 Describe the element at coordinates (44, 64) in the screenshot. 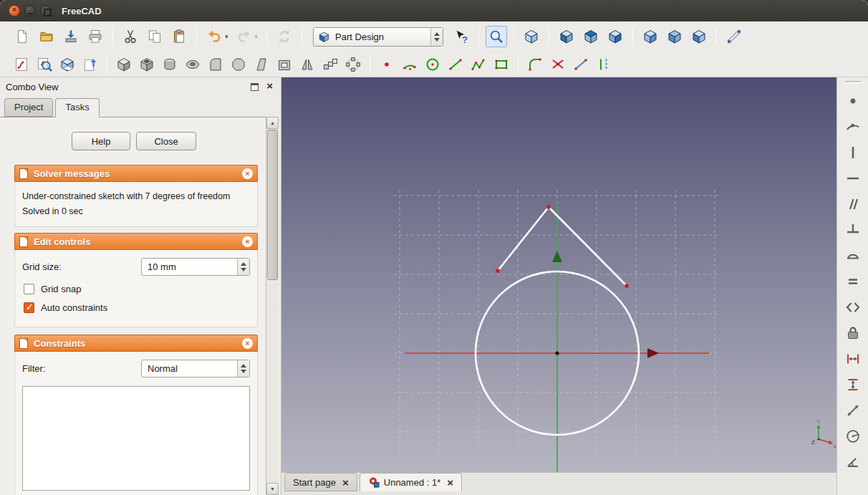

I see `sketch-edit-button` at that location.